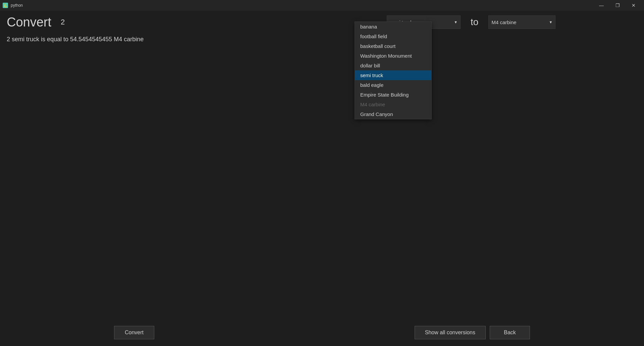 The image size is (644, 346). I want to click on result-text: 2 semi truck is equal to 54.5454545455 M…, so click(75, 40).